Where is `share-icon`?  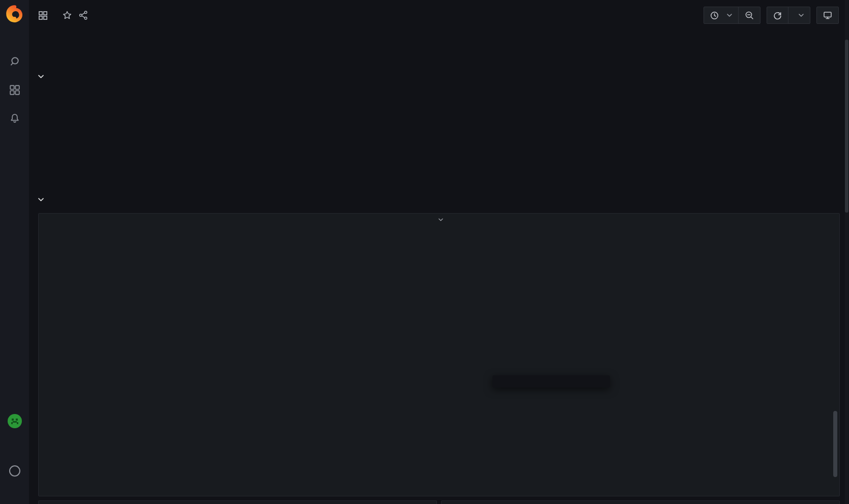 share-icon is located at coordinates (83, 15).